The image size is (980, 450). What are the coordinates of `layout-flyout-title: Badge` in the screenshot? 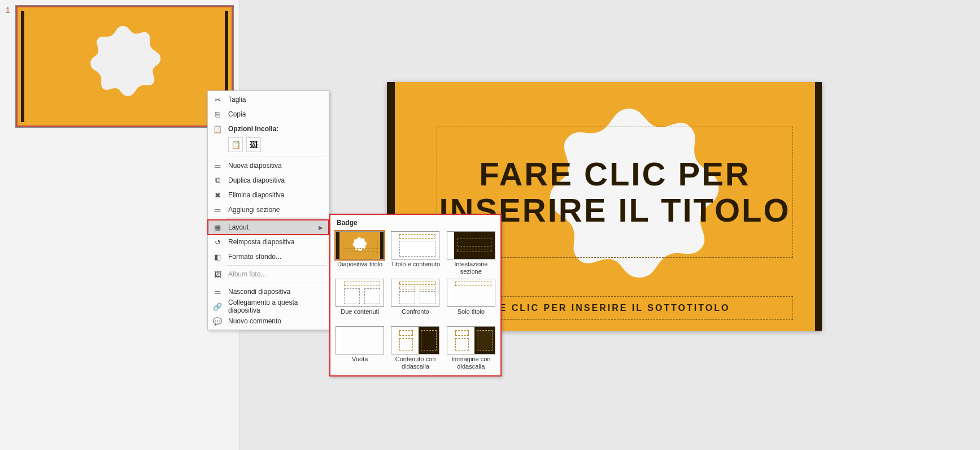 It's located at (416, 224).